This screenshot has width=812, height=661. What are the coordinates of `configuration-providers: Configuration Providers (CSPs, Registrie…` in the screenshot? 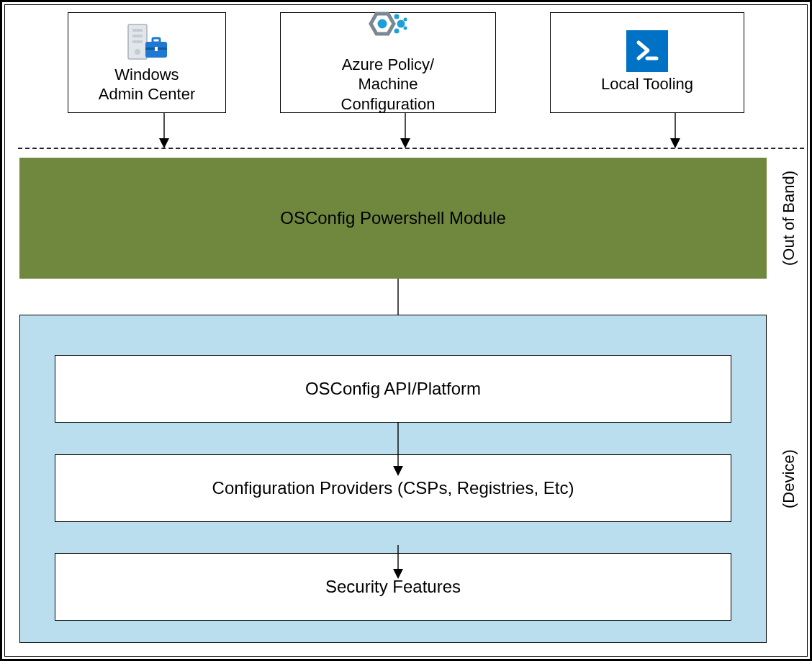 It's located at (393, 488).